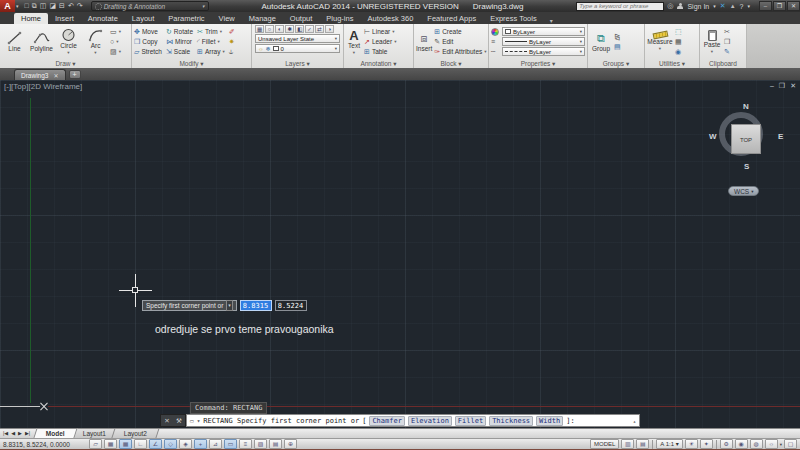  I want to click on polyline-button: Polyline, so click(42, 42).